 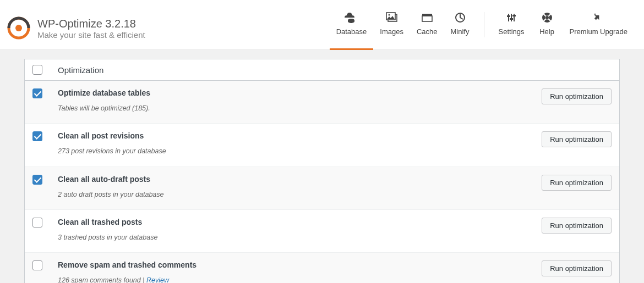 What do you see at coordinates (352, 32) in the screenshot?
I see `nav-label: Database` at bounding box center [352, 32].